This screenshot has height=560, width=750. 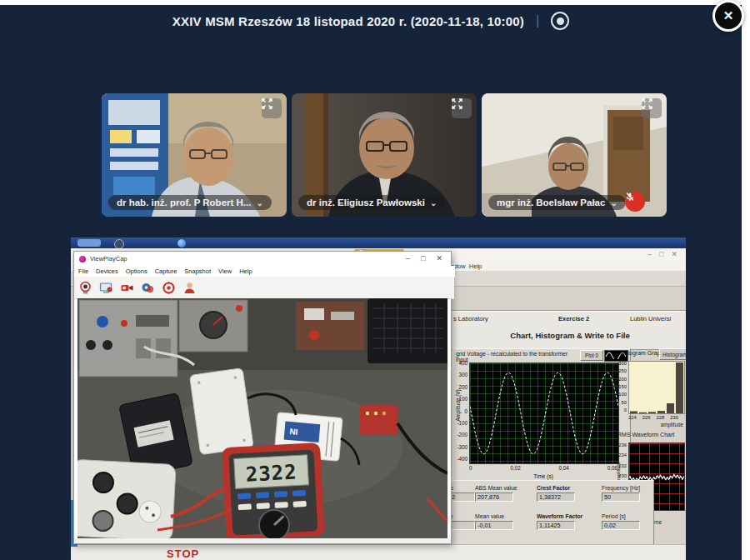 What do you see at coordinates (543, 477) in the screenshot?
I see `voltage-x-axis-label: Time (s)` at bounding box center [543, 477].